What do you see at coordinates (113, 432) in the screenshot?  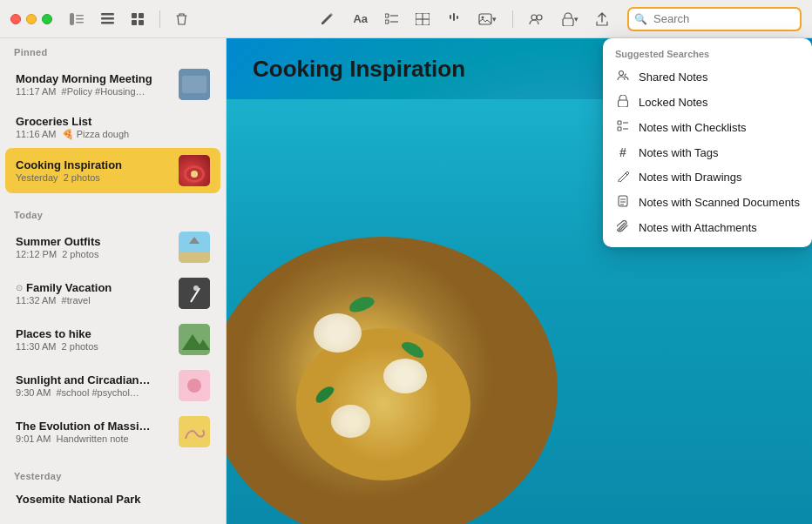 I see `list-item: The Evolution of Massi… 9:01 AM Handwrit…` at bounding box center [113, 432].